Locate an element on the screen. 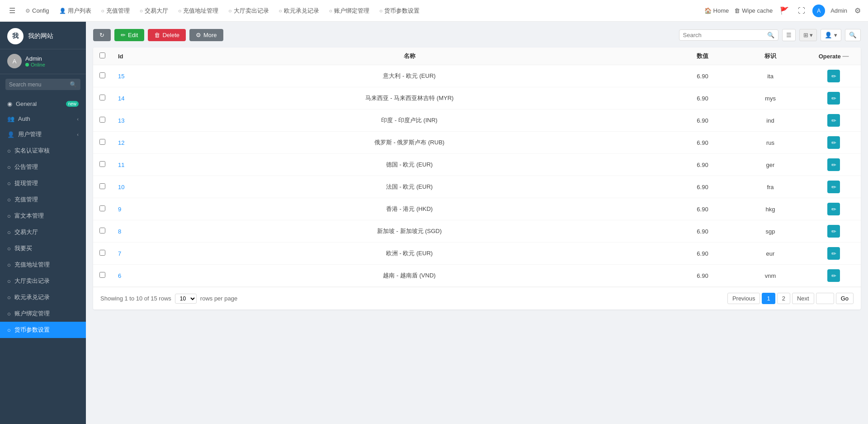  nav-recharge: ○ 充值管理 is located at coordinates (116, 11).